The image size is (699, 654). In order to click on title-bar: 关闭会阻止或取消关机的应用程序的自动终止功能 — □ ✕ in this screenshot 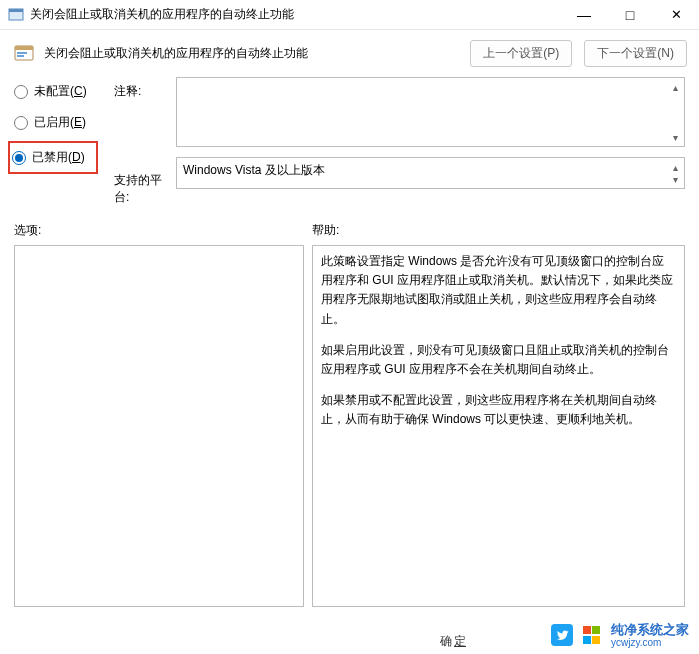, I will do `click(350, 15)`.